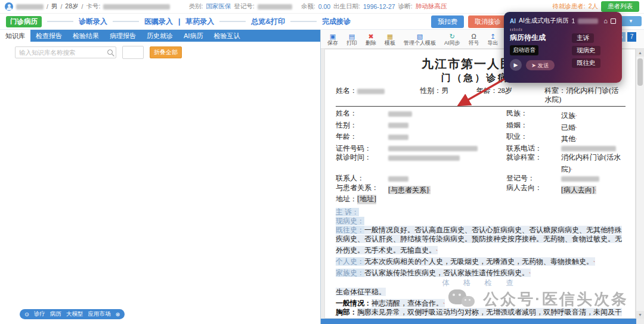 The image size is (644, 324). Describe the element at coordinates (336, 21) in the screenshot. I see `workflow-step-finish-visit: 完成接诊` at that location.